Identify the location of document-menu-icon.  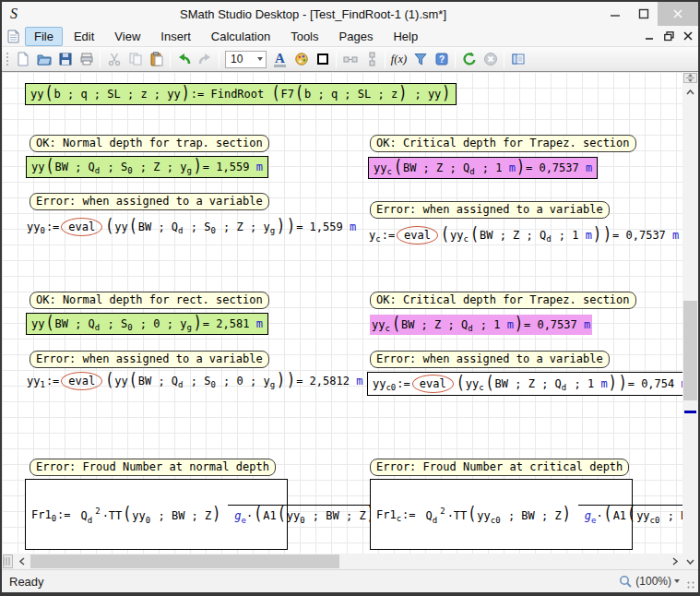
(13, 37).